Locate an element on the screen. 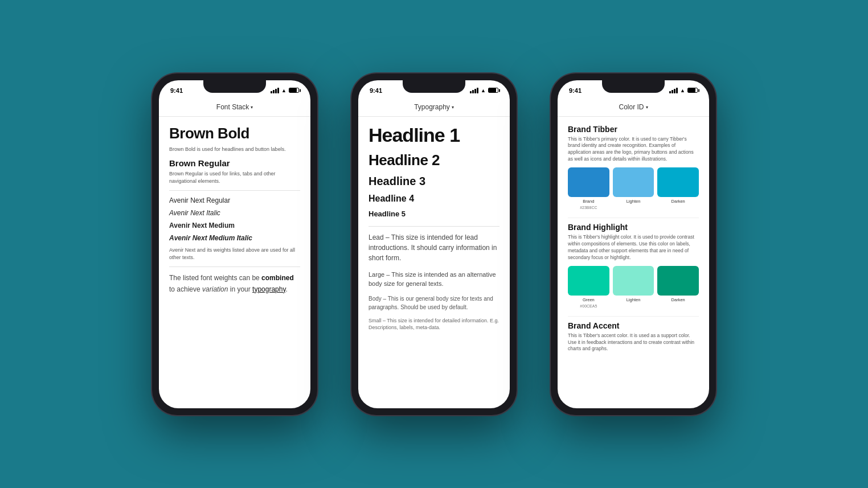  brand-highlight-desc: This is Tibber's highlight color. It is … is located at coordinates (633, 248).